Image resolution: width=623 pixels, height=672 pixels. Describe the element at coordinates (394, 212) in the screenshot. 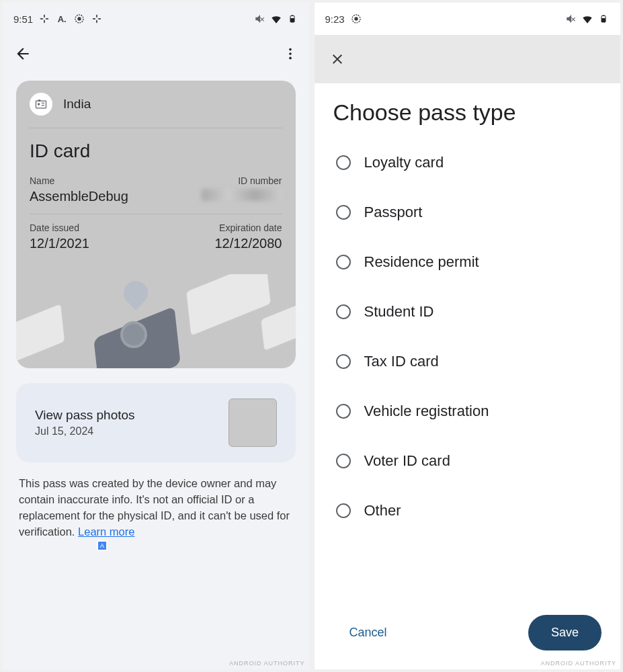

I see `radio-label: Passport` at that location.